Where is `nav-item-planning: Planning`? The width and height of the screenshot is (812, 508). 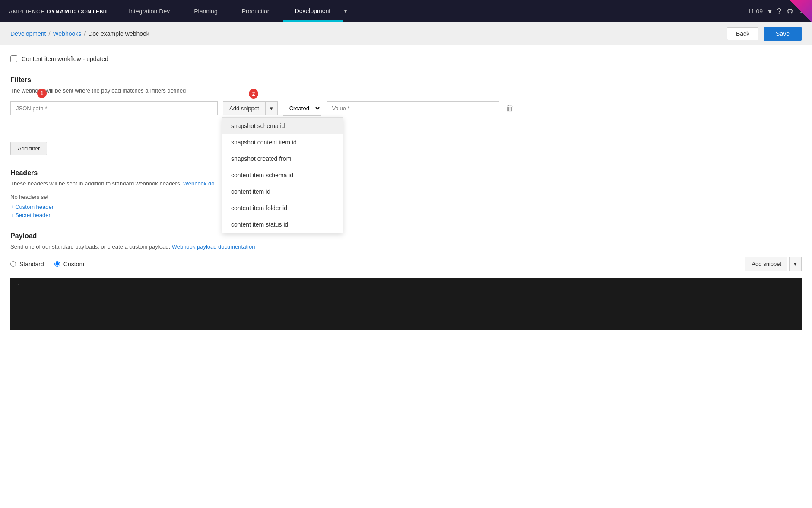 nav-item-planning: Planning is located at coordinates (206, 11).